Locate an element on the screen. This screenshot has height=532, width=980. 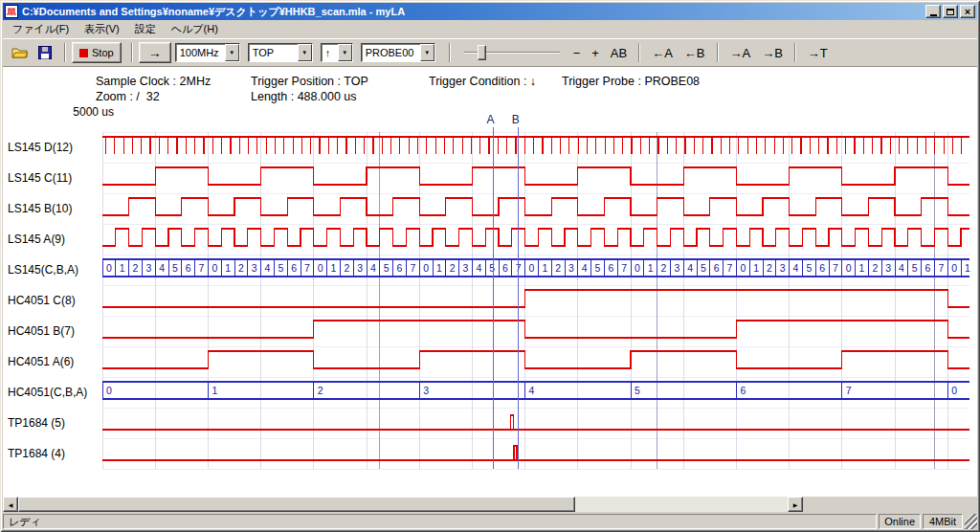
minimize-button is located at coordinates (933, 11).